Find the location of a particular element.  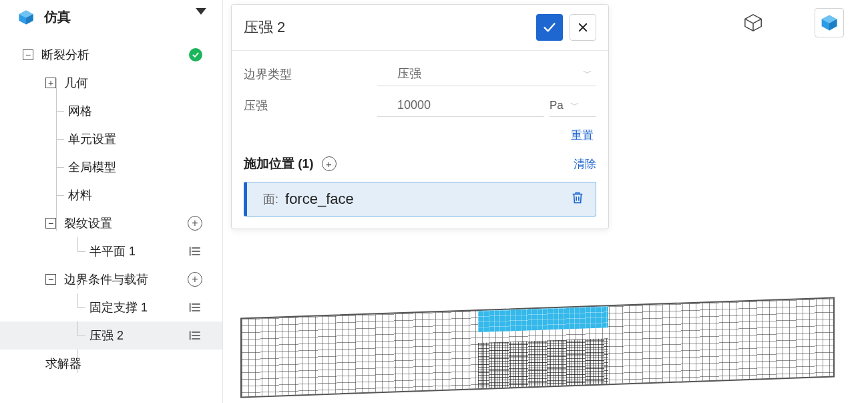

assignment-section-header: 施加位置 (1) + 清除 is located at coordinates (420, 164).